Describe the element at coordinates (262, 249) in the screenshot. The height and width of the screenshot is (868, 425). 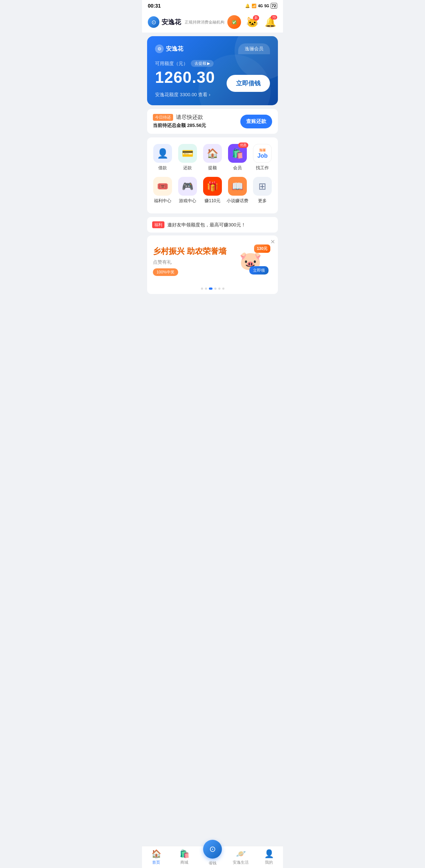
I see `promo-amount-badge: 130元` at that location.